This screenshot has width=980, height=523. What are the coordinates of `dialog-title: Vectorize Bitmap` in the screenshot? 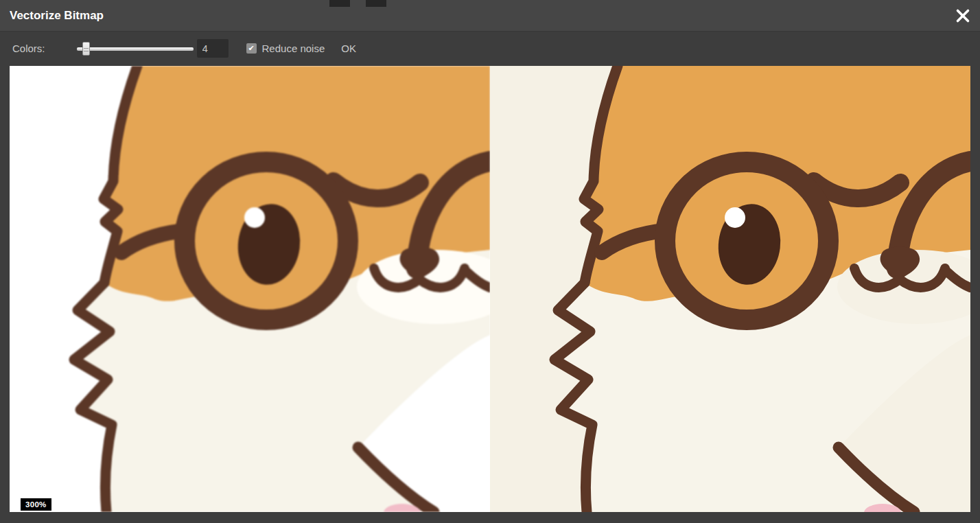 It's located at (56, 16).